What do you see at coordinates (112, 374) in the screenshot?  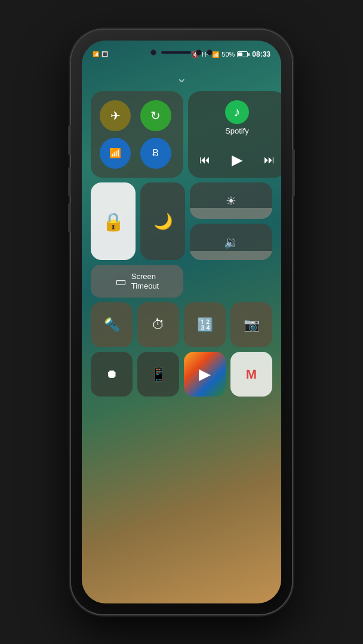 I see `screen-record-icon: ⏺` at bounding box center [112, 374].